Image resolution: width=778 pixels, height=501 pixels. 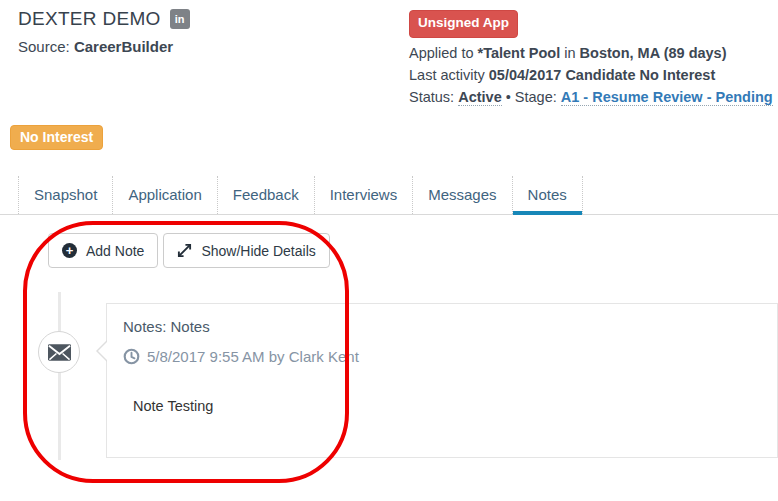 I want to click on tab-bar: Snapshot Application Feedback Interviews…, so click(x=389, y=196).